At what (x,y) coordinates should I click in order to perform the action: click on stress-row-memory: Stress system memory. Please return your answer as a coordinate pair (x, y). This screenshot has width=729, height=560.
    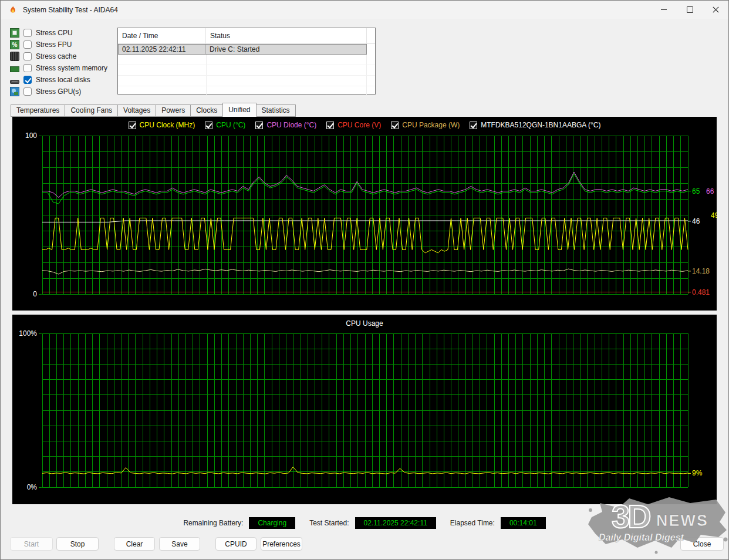
    Looking at the image, I should click on (59, 68).